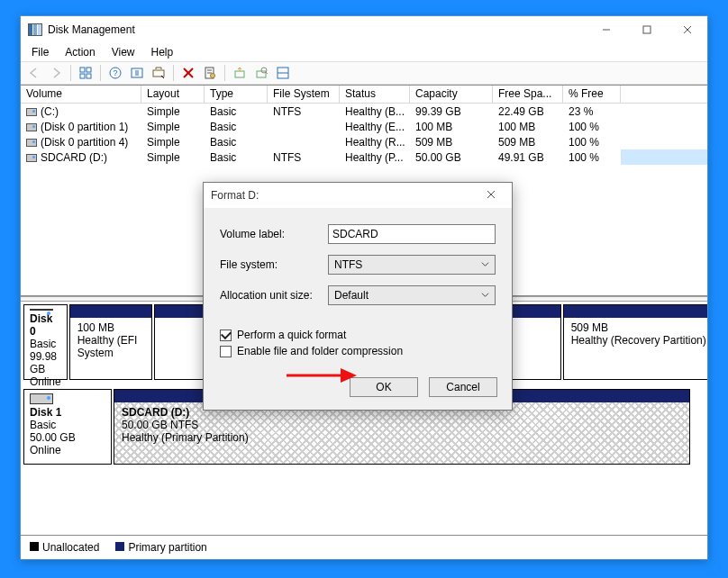  Describe the element at coordinates (635, 342) in the screenshot. I see `partition: 509 MBHealthy (Recovery Partition)` at that location.